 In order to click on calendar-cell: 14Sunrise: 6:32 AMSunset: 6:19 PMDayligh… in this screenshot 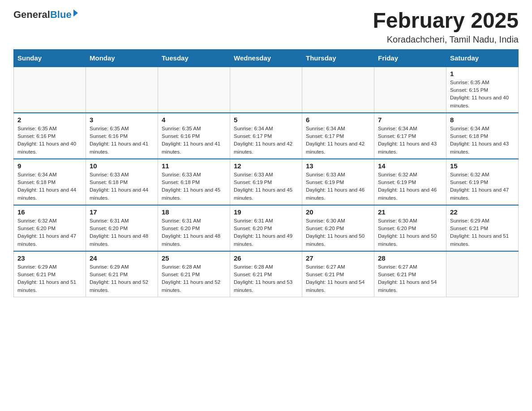, I will do `click(410, 182)`.